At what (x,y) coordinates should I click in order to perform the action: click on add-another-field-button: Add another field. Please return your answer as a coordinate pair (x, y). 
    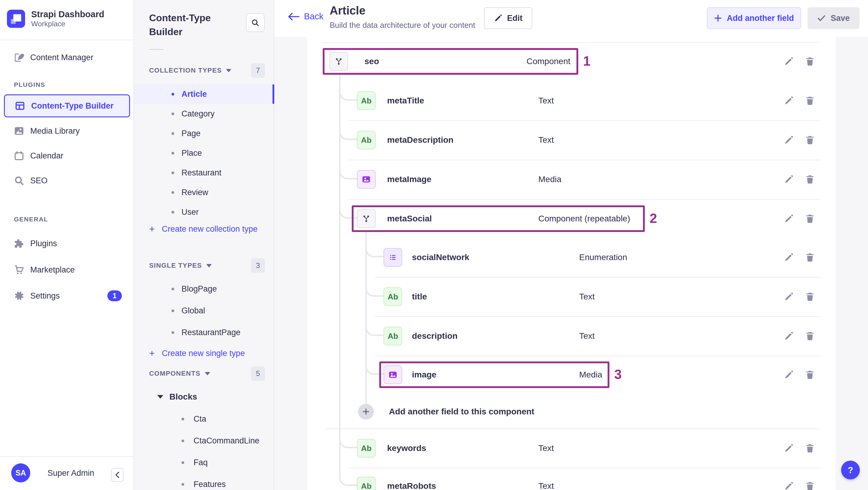
    Looking at the image, I should click on (754, 18).